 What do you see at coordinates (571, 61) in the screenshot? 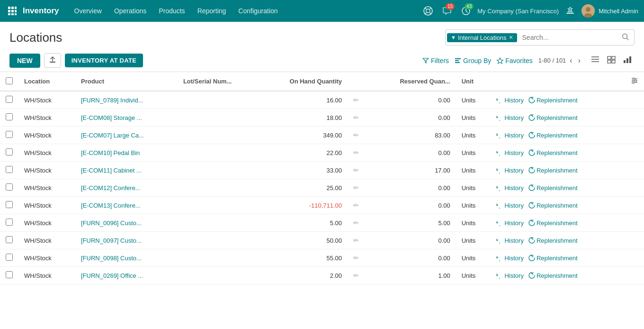
I see `pagination-prev: ‹` at bounding box center [571, 61].